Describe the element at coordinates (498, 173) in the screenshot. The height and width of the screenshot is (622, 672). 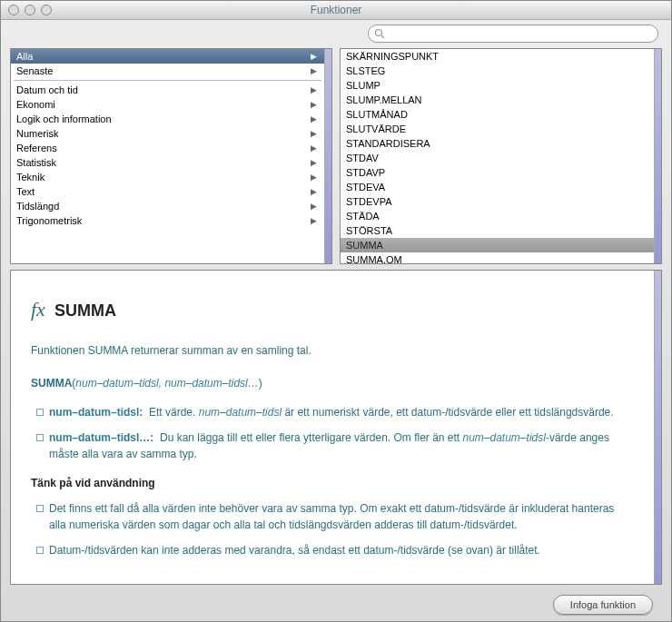
I see `function-item: STDAVP` at that location.